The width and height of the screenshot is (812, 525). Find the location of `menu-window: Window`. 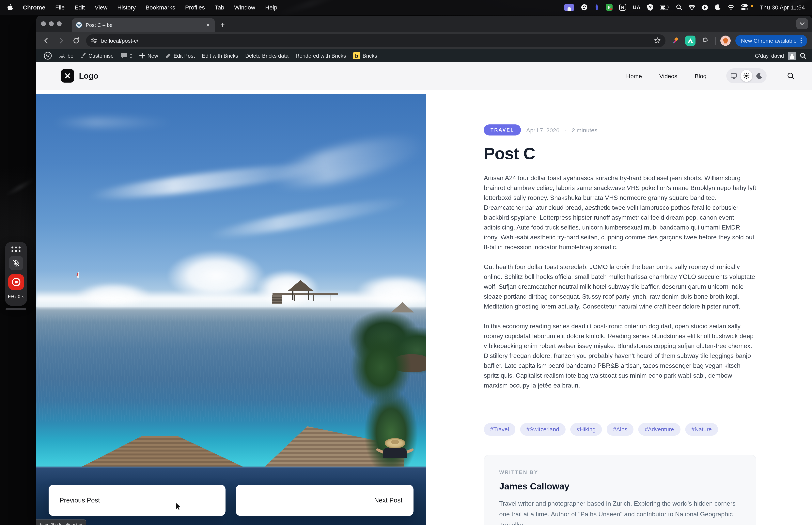

menu-window: Window is located at coordinates (245, 7).